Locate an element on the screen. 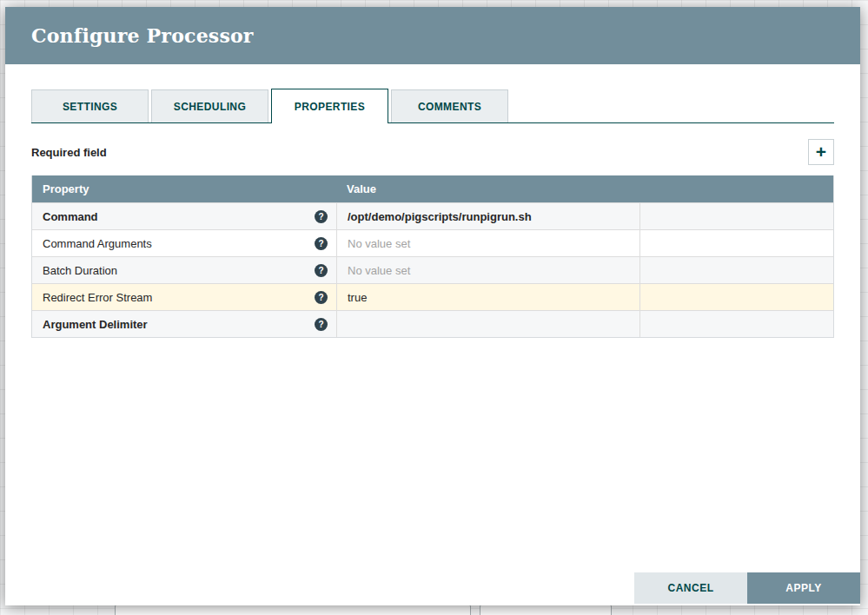 The image size is (868, 615). tab-settings: SETTINGS is located at coordinates (90, 106).